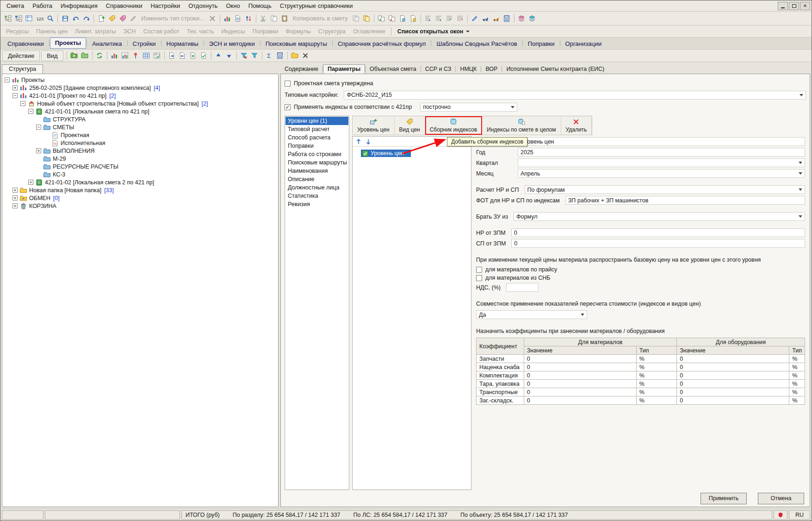 The image size is (812, 521). What do you see at coordinates (479, 270) in the screenshot?
I see `by-price-checkbox` at bounding box center [479, 270].